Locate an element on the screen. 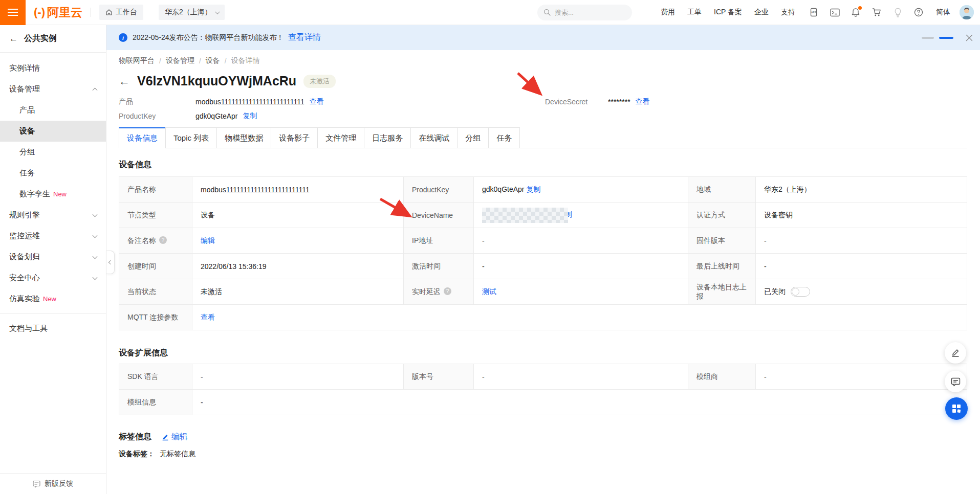  sidebar-item-device-management: 设备管理 is located at coordinates (53, 89).